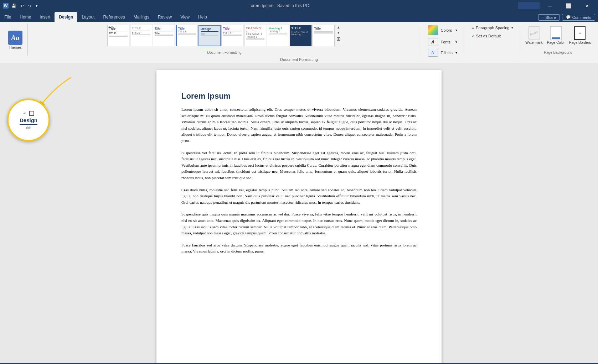 This screenshot has width=598, height=364. I want to click on doc-format-label: Document Formatting, so click(299, 59).